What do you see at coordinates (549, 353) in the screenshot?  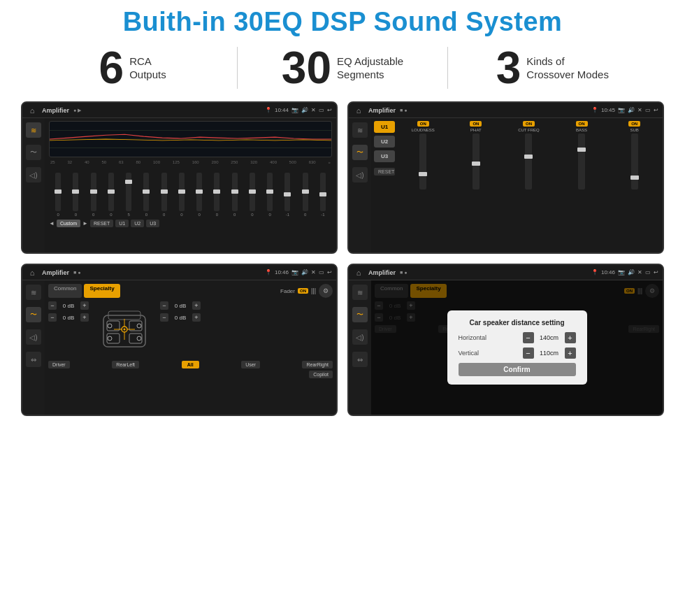 I see `vertical-control: − 110cm +` at bounding box center [549, 353].